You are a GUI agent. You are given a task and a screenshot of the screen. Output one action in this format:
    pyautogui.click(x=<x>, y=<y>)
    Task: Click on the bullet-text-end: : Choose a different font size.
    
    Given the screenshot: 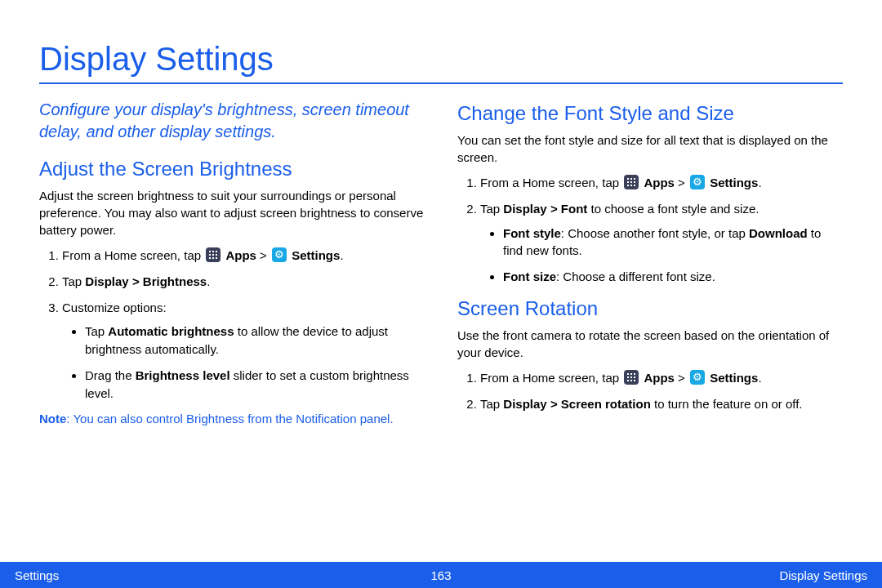 What is the action you would take?
    pyautogui.click(x=635, y=276)
    